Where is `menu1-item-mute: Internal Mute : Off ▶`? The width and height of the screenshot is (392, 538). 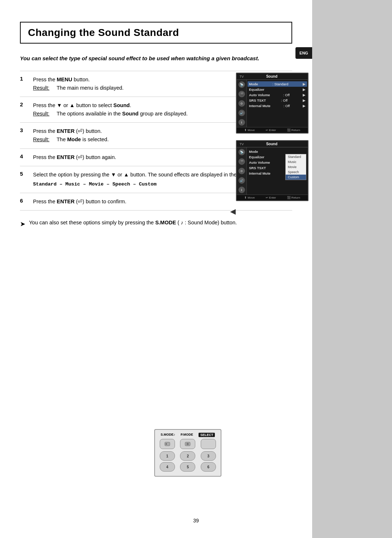 menu1-item-mute: Internal Mute : Off ▶ is located at coordinates (277, 106).